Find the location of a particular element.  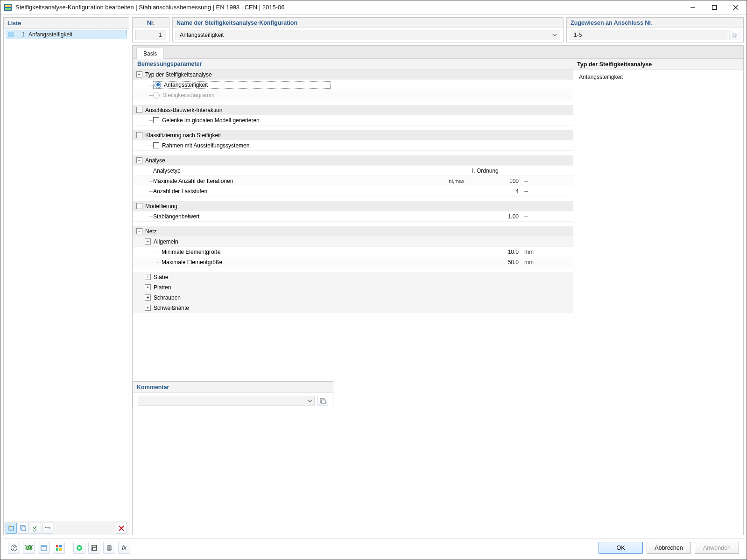

duplicate-item-button is located at coordinates (23, 528).